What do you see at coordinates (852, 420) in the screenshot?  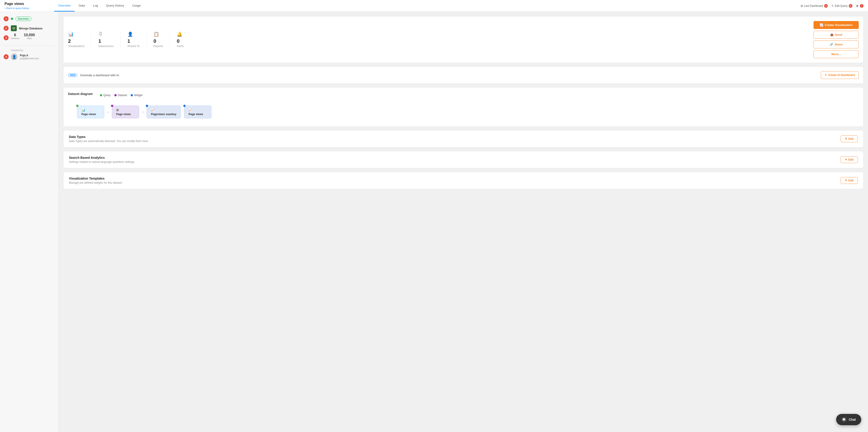 I see `chat-label: Chat` at bounding box center [852, 420].